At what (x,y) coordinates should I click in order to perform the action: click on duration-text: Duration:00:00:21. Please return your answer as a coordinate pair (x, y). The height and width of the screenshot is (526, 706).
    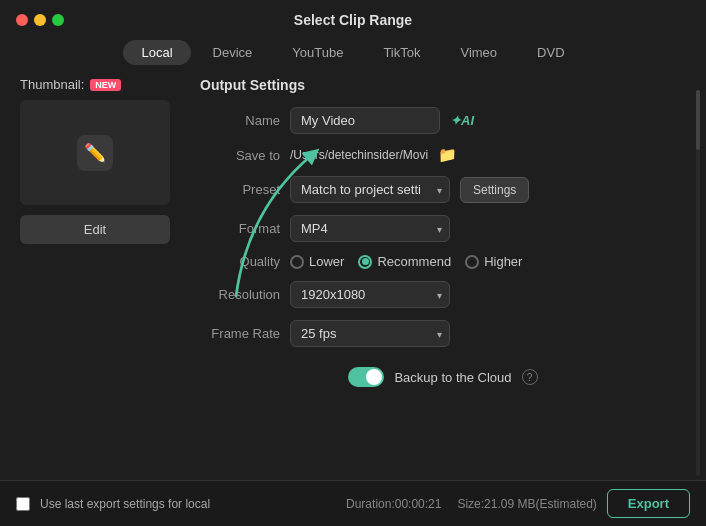
    Looking at the image, I should click on (394, 504).